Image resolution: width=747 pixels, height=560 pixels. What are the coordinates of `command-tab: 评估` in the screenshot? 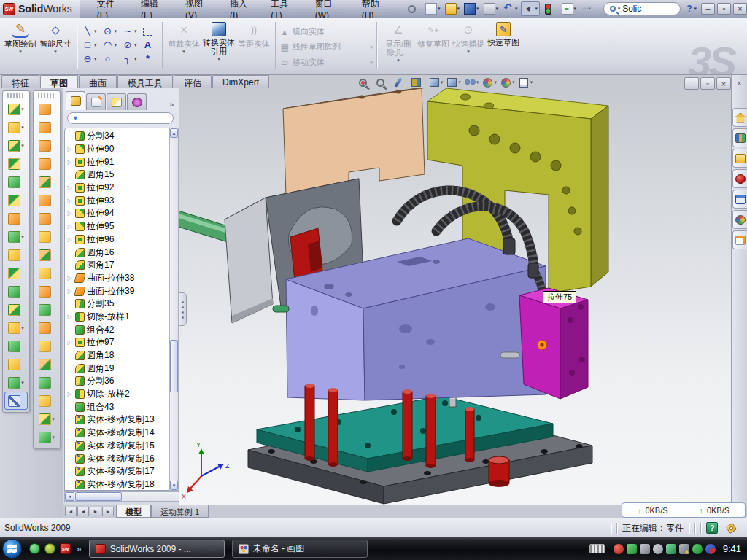 It's located at (193, 82).